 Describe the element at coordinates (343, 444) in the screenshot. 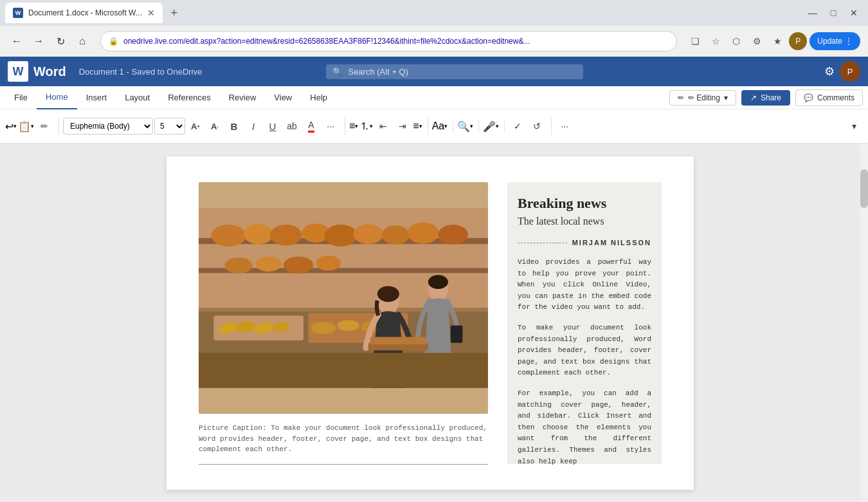

I see `caption-area: Picture Caption: To make your document l…` at that location.